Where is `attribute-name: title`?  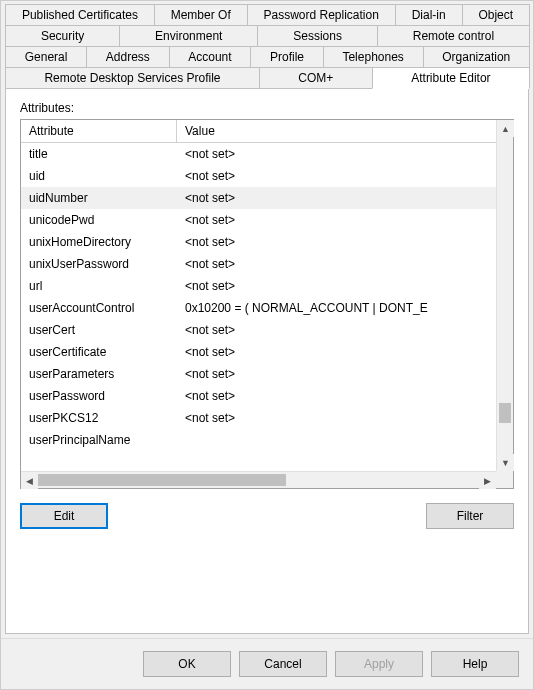 attribute-name: title is located at coordinates (99, 154).